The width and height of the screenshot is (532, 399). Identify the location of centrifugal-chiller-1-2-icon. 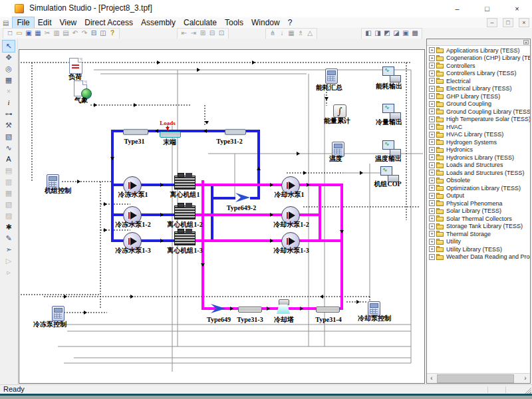
(185, 213).